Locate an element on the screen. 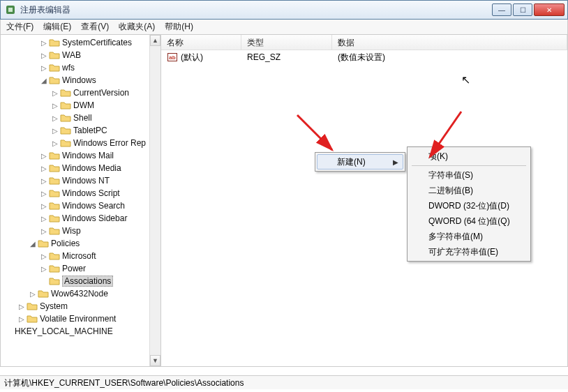  tree-node: ▷System is located at coordinates (81, 306).